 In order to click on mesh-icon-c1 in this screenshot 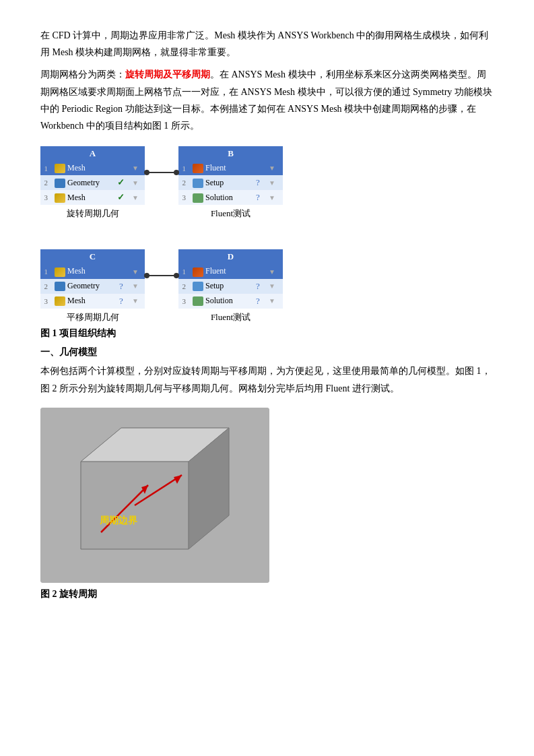, I will do `click(60, 272)`.